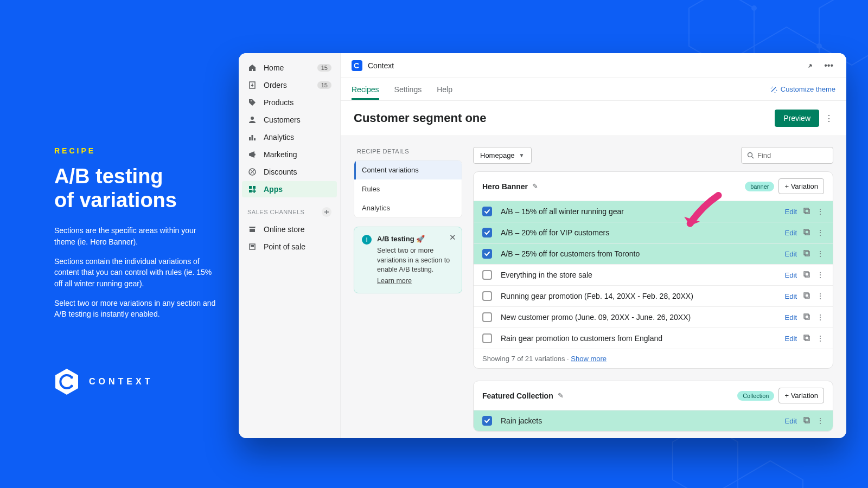 Image resolution: width=868 pixels, height=488 pixels. I want to click on home-icon, so click(252, 68).